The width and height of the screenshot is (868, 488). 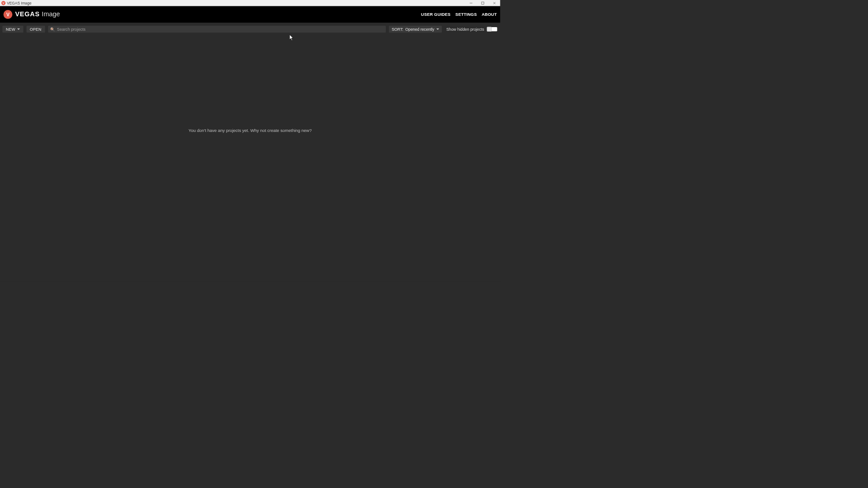 What do you see at coordinates (250, 3) in the screenshot?
I see `window-titlebar: V VEGAS Image` at bounding box center [250, 3].